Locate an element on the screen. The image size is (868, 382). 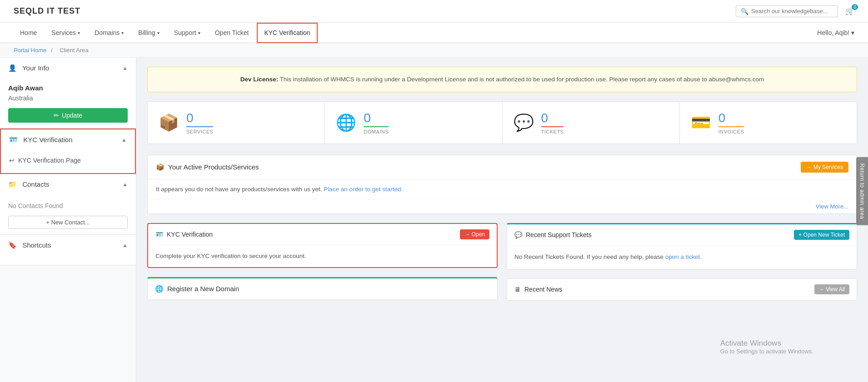
kyc-verification-card: 🪪 KYC Verification → Open Complete your … is located at coordinates (323, 245).